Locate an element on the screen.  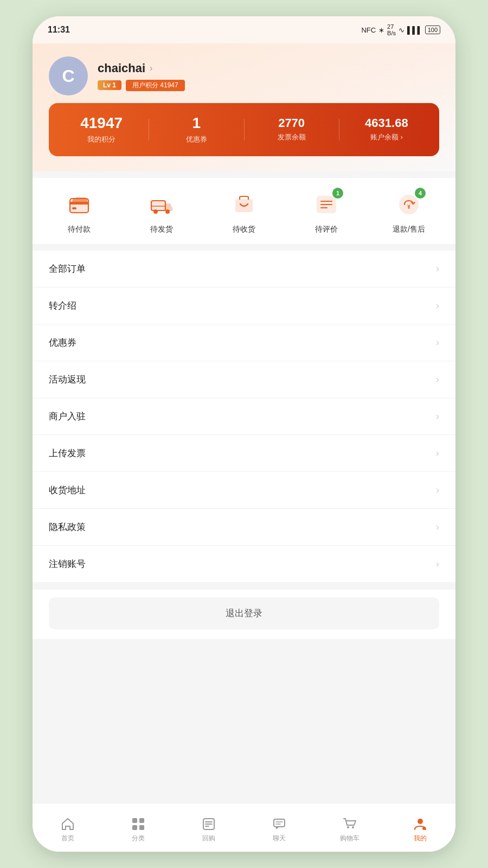
menu-referral: 转介绍 › is located at coordinates (244, 306).